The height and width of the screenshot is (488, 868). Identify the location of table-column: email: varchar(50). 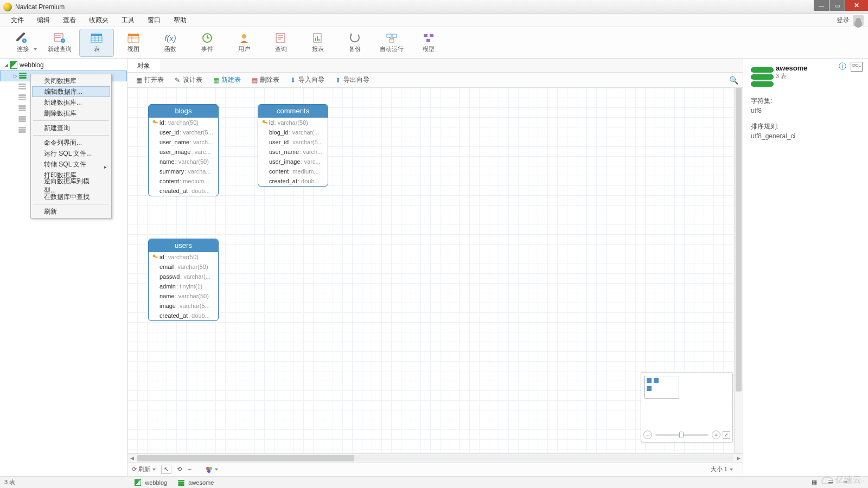
(183, 267).